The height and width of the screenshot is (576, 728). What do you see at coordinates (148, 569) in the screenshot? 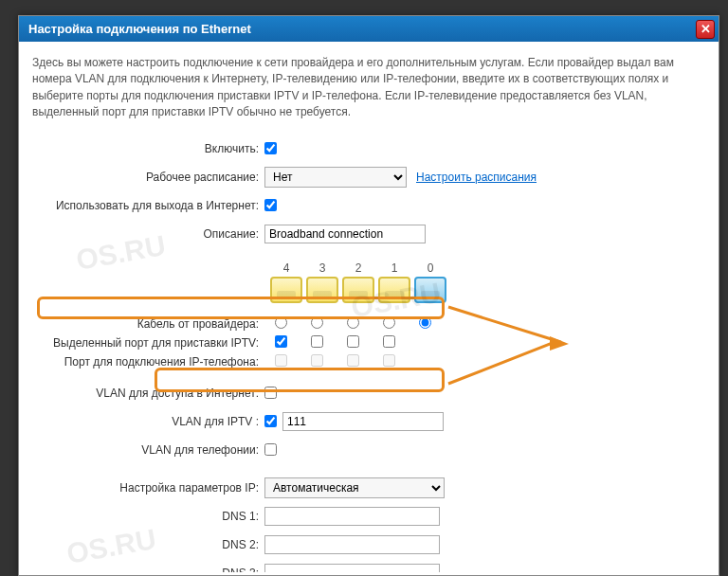
I see `label-dns3: DNS 3:` at bounding box center [148, 569].